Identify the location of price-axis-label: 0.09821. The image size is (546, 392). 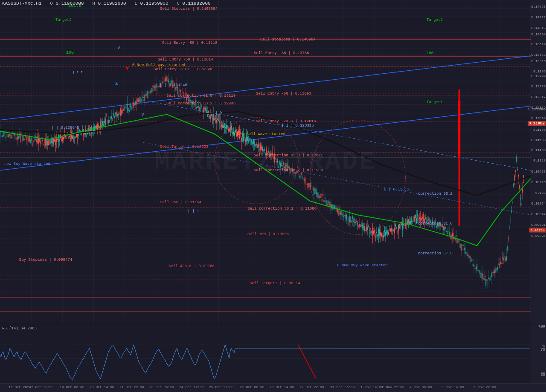
(538, 225).